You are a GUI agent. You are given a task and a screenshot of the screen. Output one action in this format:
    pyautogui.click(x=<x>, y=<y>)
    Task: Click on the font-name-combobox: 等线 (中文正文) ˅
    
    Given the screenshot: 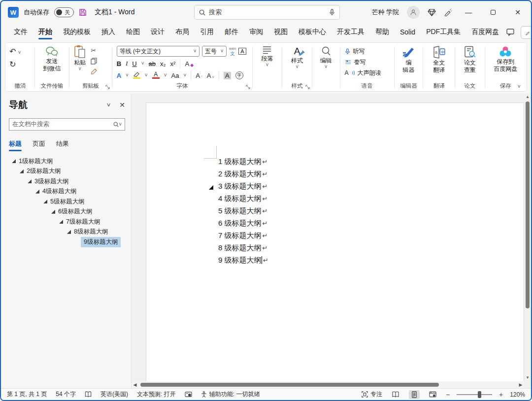 What is the action you would take?
    pyautogui.click(x=158, y=51)
    